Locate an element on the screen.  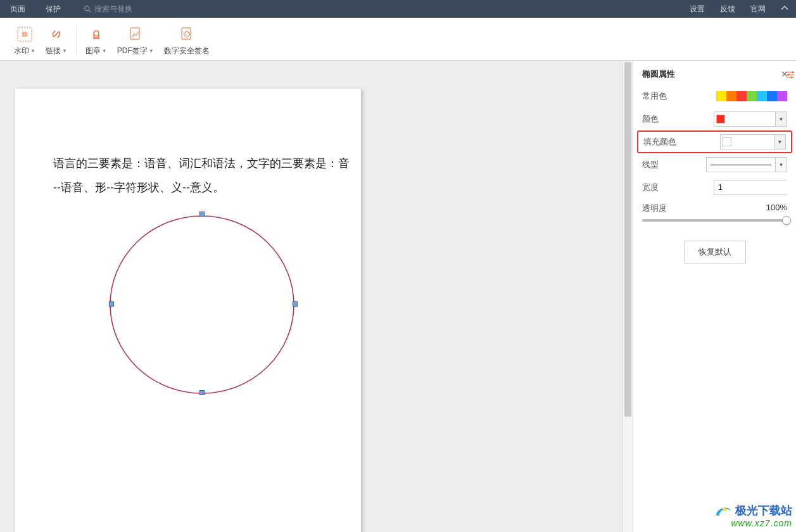
ellipse-shape is located at coordinates (202, 305).